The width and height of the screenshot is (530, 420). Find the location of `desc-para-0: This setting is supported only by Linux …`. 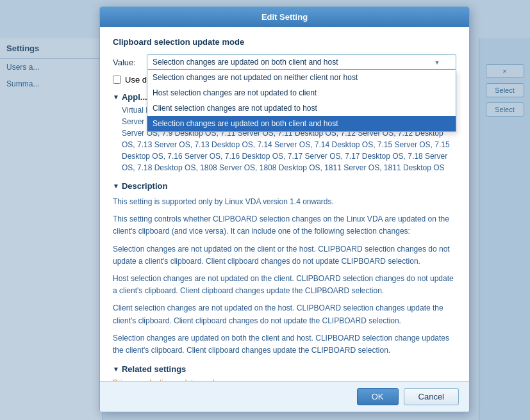

desc-para-0: This setting is supported only by Linux … is located at coordinates (285, 202).